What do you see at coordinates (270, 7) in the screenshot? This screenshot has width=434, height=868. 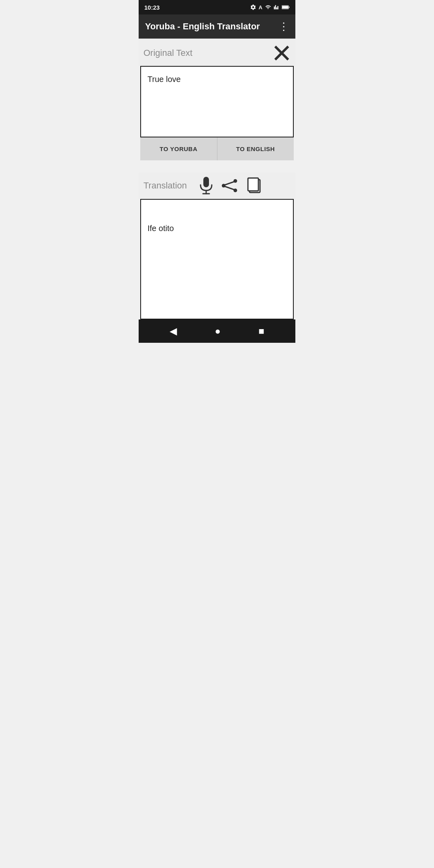 I see `status-icons: A` at bounding box center [270, 7].